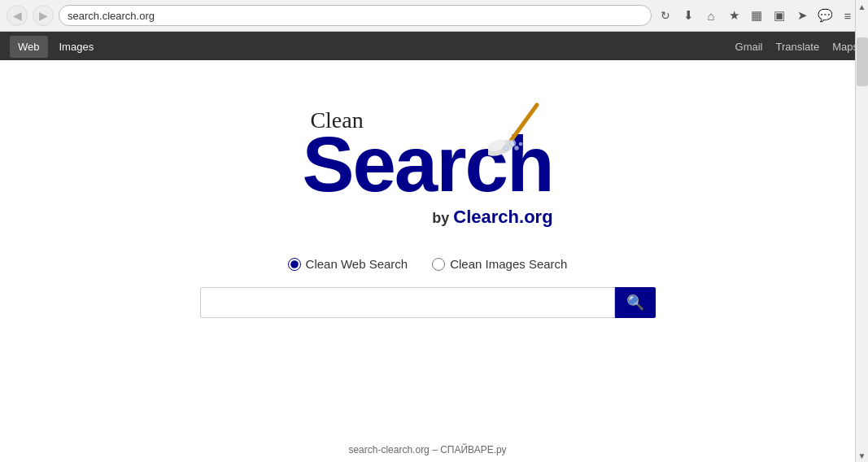 Image resolution: width=868 pixels, height=462 pixels. I want to click on refresh-button: ↻, so click(665, 15).